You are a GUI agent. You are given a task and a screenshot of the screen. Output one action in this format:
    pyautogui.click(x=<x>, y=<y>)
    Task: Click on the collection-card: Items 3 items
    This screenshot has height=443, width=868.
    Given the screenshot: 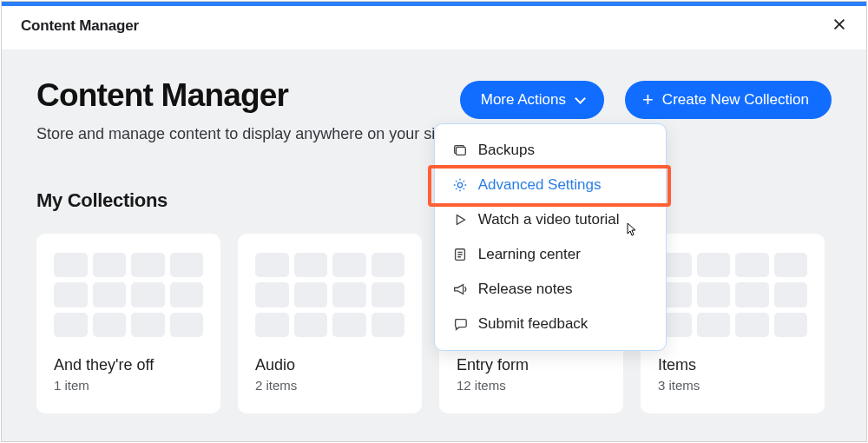 What is the action you would take?
    pyautogui.click(x=733, y=323)
    